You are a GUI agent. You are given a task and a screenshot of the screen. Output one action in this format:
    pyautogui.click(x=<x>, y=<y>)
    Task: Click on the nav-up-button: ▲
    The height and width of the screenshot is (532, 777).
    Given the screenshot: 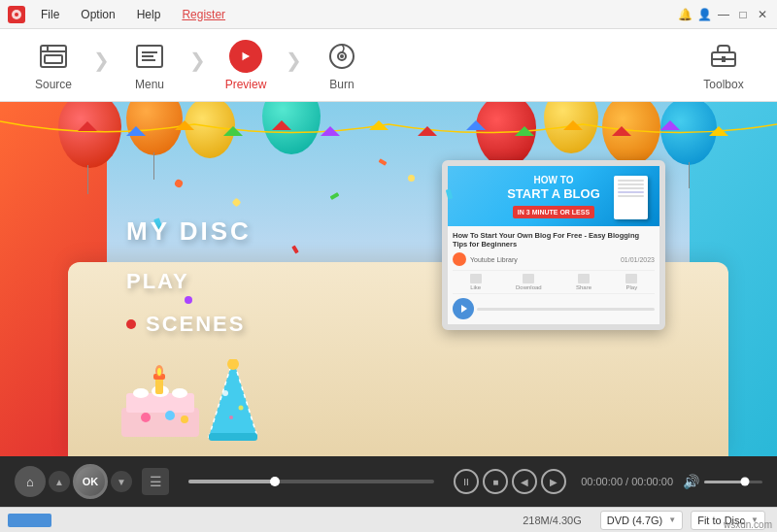 What is the action you would take?
    pyautogui.click(x=59, y=482)
    